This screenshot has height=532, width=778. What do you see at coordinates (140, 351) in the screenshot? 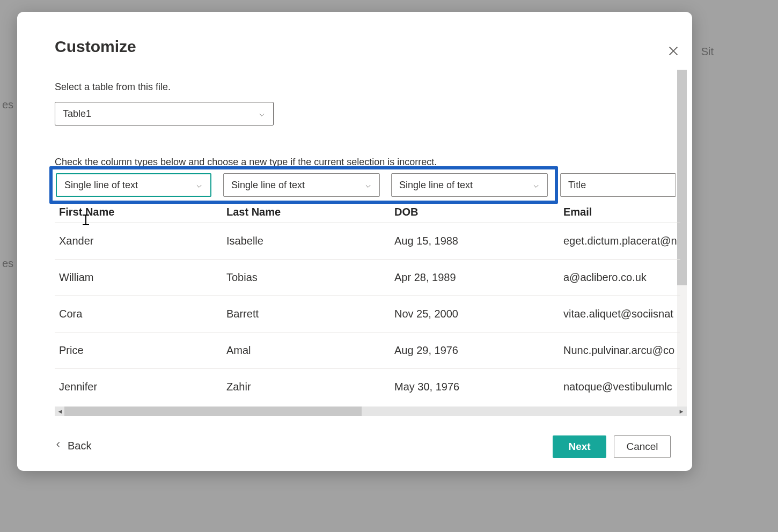
I see `cell-first-name: Price` at bounding box center [140, 351].